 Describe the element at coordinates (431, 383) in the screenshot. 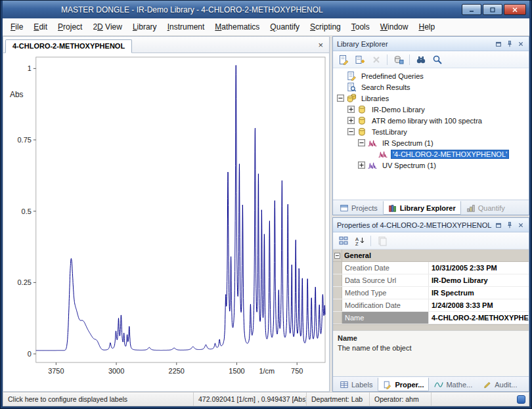

I see `properties-tab-strip: LabelsProper...Mathe...Audit...` at that location.